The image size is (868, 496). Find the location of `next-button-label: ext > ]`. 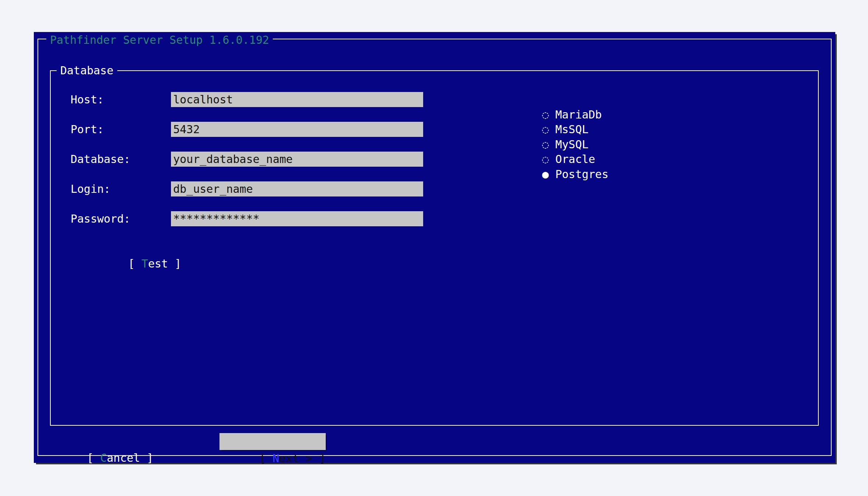

next-button-label: ext > ] is located at coordinates (303, 458).